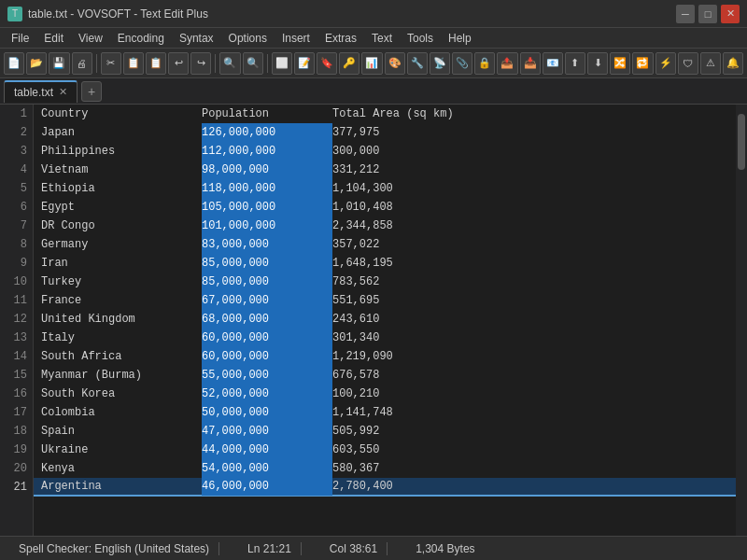 This screenshot has width=747, height=560. Describe the element at coordinates (385, 245) in the screenshot. I see `text-line-8: Germany83,000,000357,022` at that location.